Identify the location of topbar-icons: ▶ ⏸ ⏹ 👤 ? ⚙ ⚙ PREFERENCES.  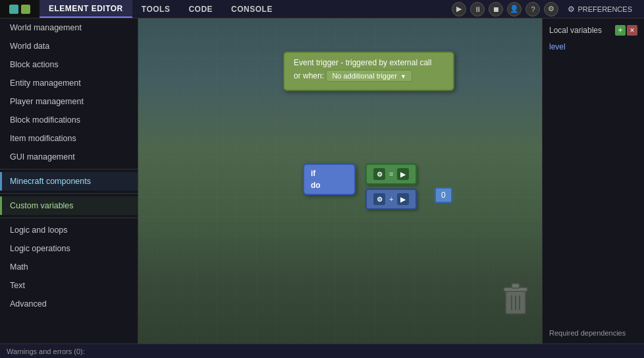
(548, 9).